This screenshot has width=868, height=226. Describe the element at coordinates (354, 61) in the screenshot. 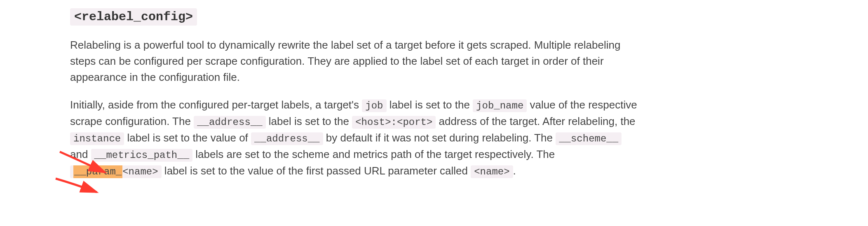

I see `paragraph-intro: Relabeling is a powerful tool to dynamic…` at that location.